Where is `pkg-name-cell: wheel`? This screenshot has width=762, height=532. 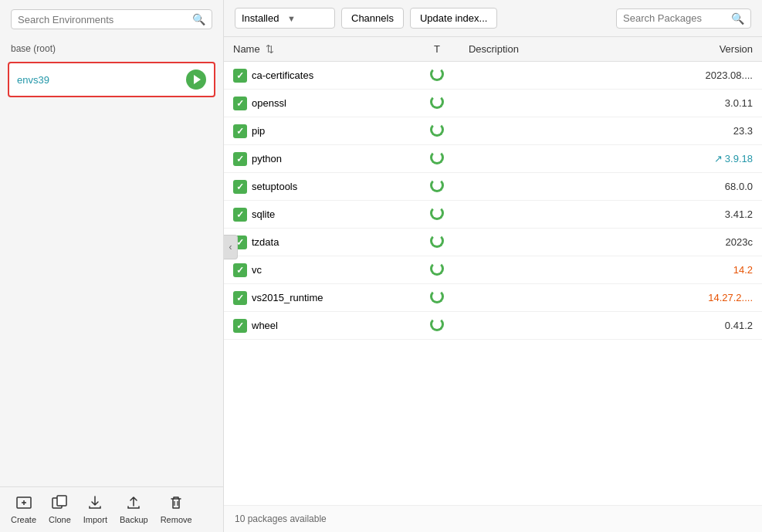
pkg-name-cell: wheel is located at coordinates (320, 326).